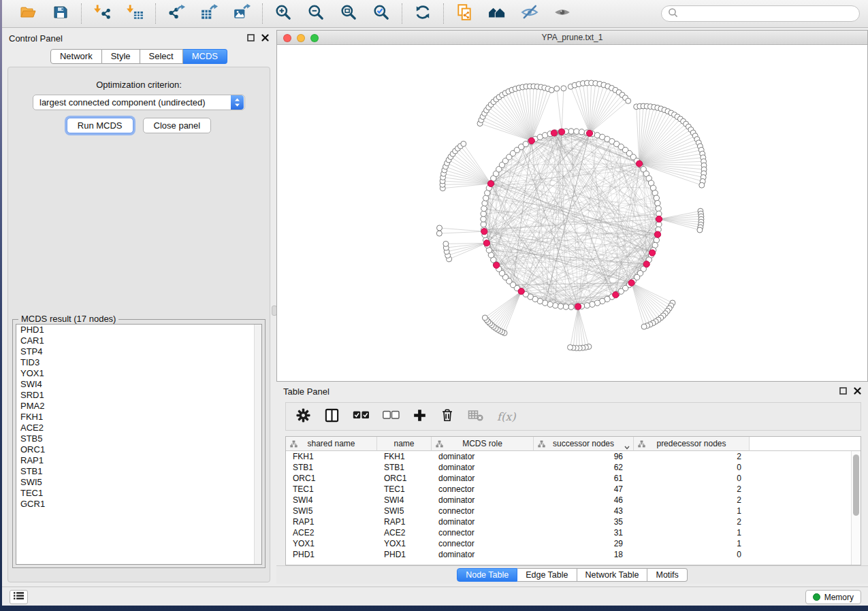 The width and height of the screenshot is (868, 611). What do you see at coordinates (139, 363) in the screenshot?
I see `list-item: TID3` at bounding box center [139, 363].